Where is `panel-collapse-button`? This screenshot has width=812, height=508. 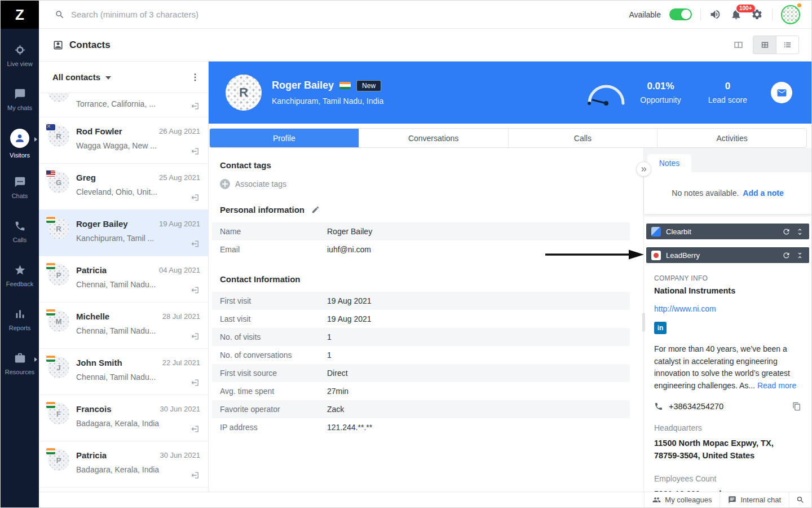
panel-collapse-button is located at coordinates (644, 169).